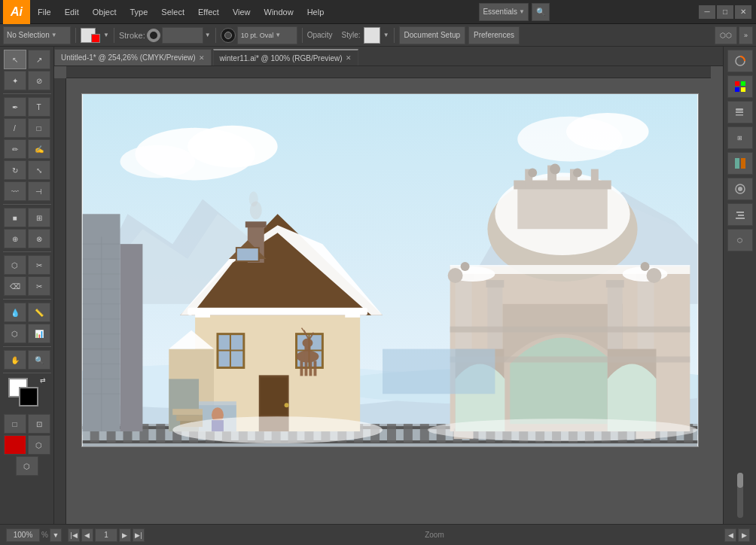 The width and height of the screenshot is (756, 545). Describe the element at coordinates (15, 191) in the screenshot. I see `warp-tool: 〰` at that location.